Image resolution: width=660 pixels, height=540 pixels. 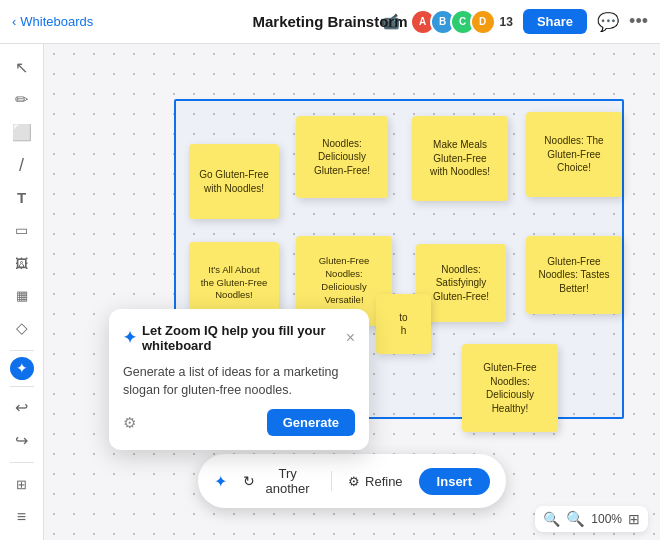 I want to click on avatar: D, so click(x=483, y=22).